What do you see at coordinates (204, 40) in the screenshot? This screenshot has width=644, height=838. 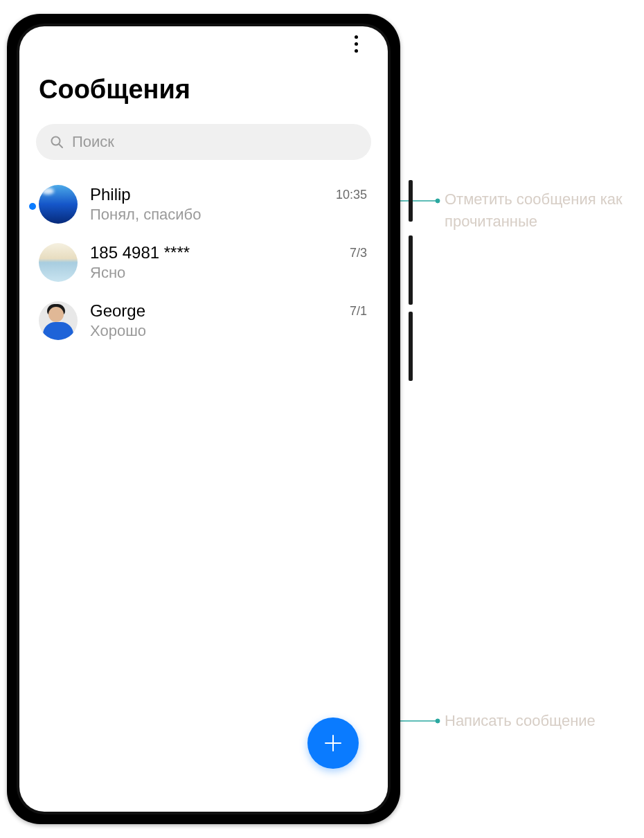 I see `status-bar` at bounding box center [204, 40].